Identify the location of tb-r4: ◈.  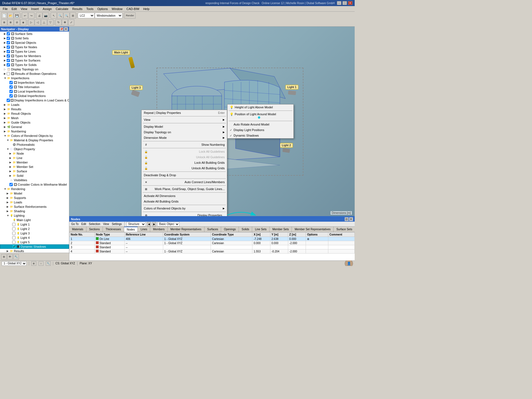
(23, 22).